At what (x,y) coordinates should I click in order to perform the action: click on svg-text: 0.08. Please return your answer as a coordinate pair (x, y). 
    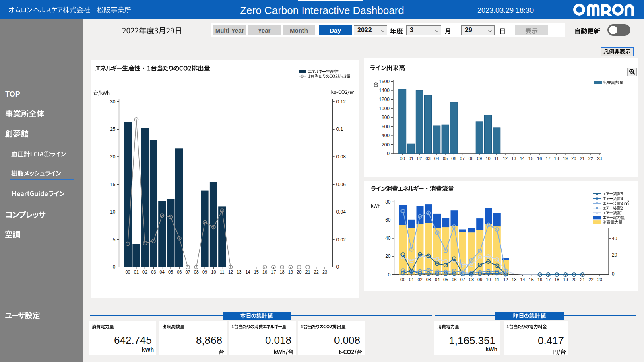
    Looking at the image, I should click on (341, 157).